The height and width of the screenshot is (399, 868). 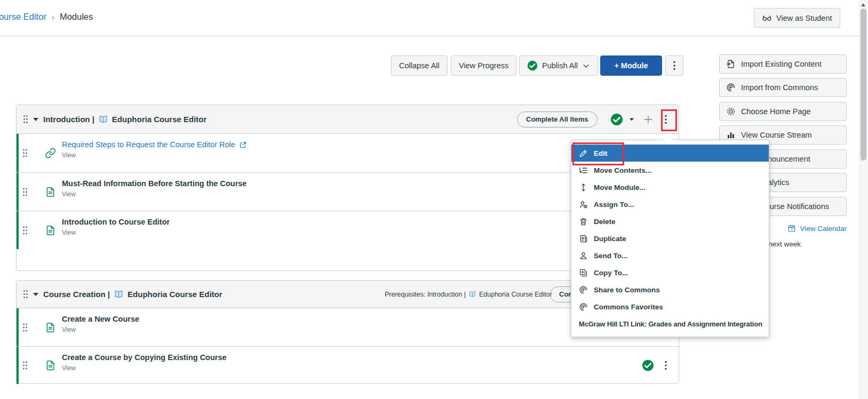 I want to click on move-contents-icon, so click(x=584, y=171).